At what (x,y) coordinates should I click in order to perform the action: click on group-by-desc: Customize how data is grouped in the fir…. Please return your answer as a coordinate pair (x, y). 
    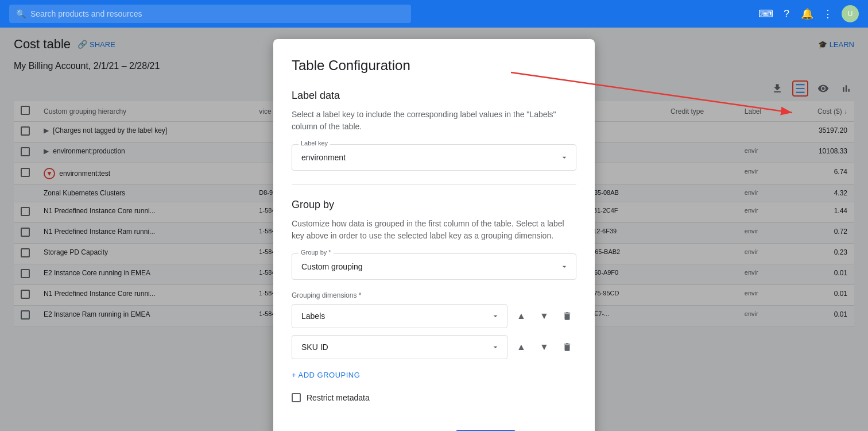
    Looking at the image, I should click on (434, 230).